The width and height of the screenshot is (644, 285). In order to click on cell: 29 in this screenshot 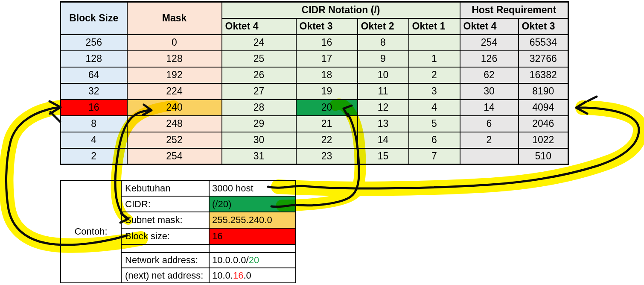, I will do `click(259, 124)`.